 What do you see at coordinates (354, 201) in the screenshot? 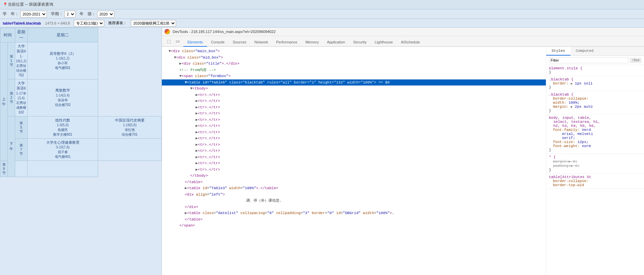
I see `dom-text-content: 调、停（补）课信息.` at bounding box center [354, 201].